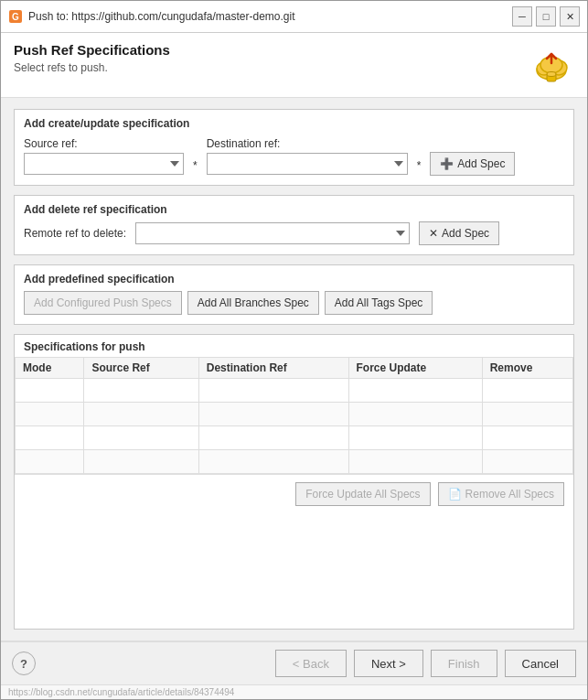 The height and width of the screenshot is (700, 588). Describe the element at coordinates (16, 16) in the screenshot. I see `svg-text: G` at that location.